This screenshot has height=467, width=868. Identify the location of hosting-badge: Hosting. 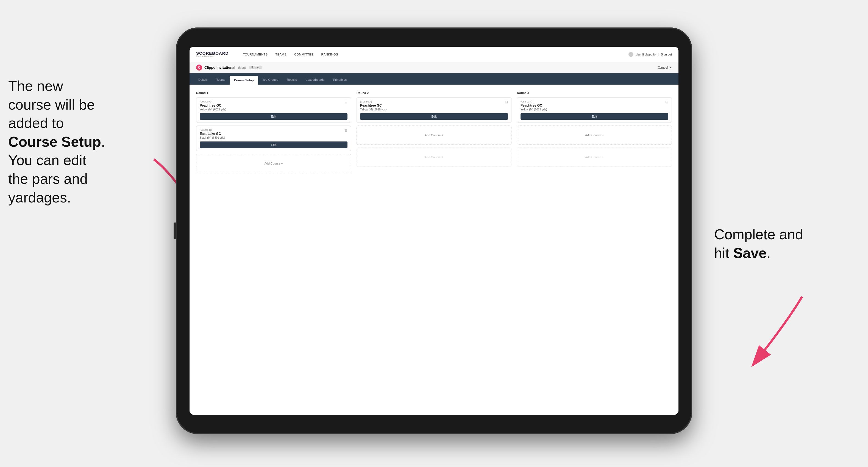
(255, 67).